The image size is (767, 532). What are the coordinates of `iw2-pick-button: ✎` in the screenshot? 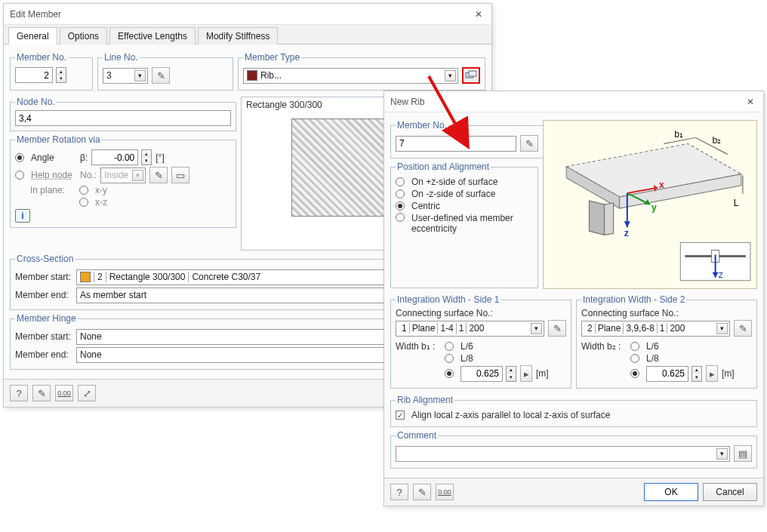 It's located at (743, 328).